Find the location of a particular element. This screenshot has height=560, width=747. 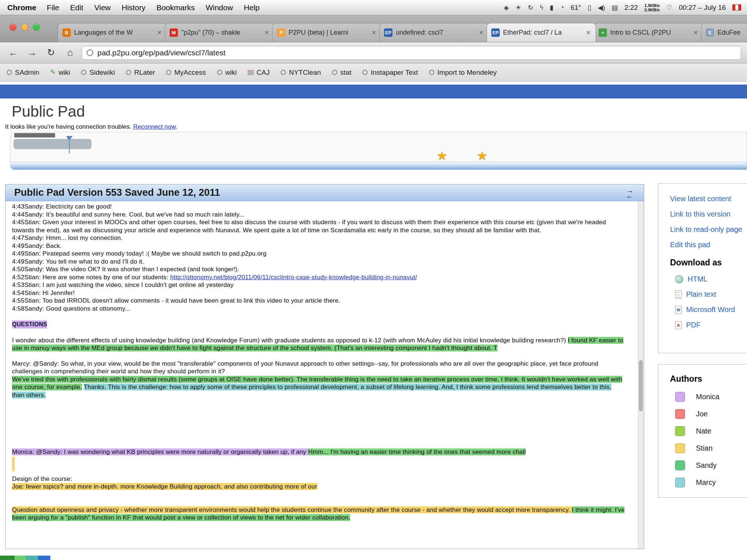

battery-icon: ▮ is located at coordinates (552, 8).